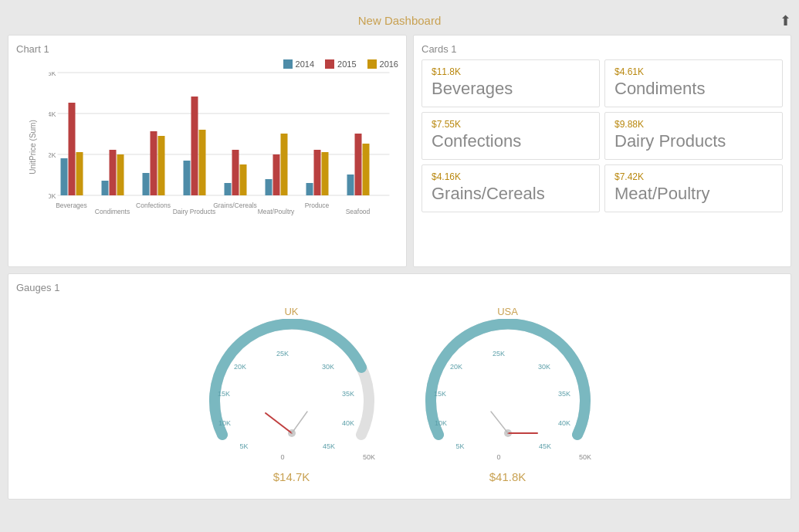 The width and height of the screenshot is (799, 532). Describe the element at coordinates (347, 64) in the screenshot. I see `legend-2015-label: 2015` at that location.